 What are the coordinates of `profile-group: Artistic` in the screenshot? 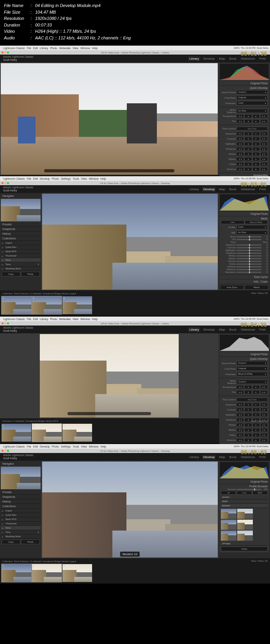 It's located at (244, 497).